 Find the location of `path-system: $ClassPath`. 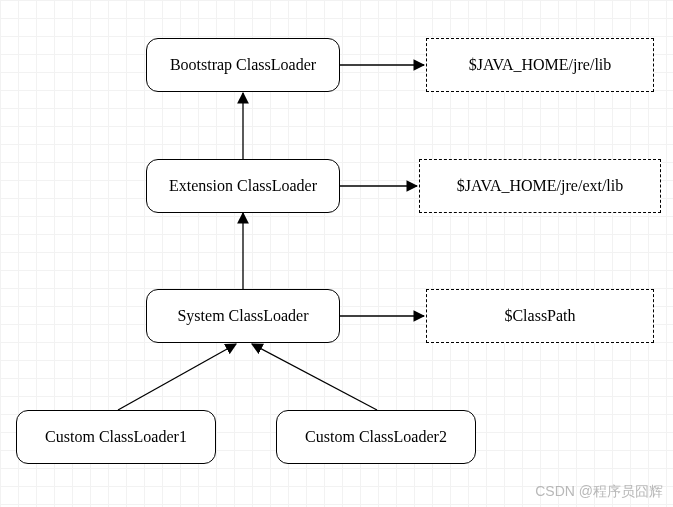

path-system: $ClassPath is located at coordinates (540, 316).